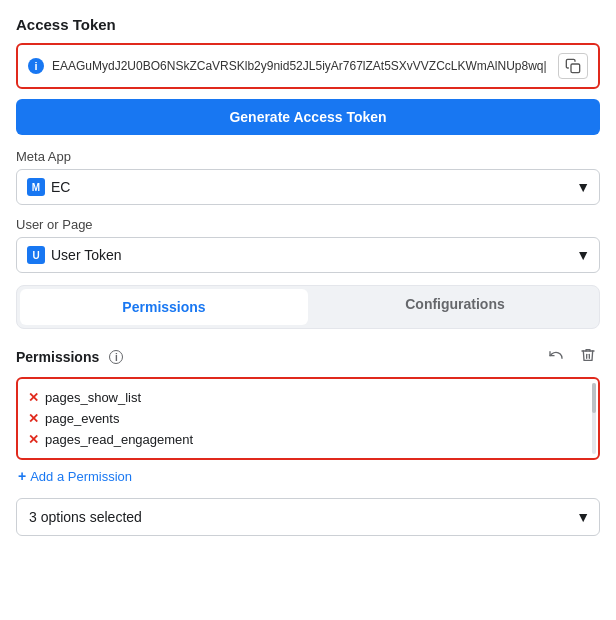 The image size is (616, 620). I want to click on tab-configurations: Configurations, so click(455, 307).